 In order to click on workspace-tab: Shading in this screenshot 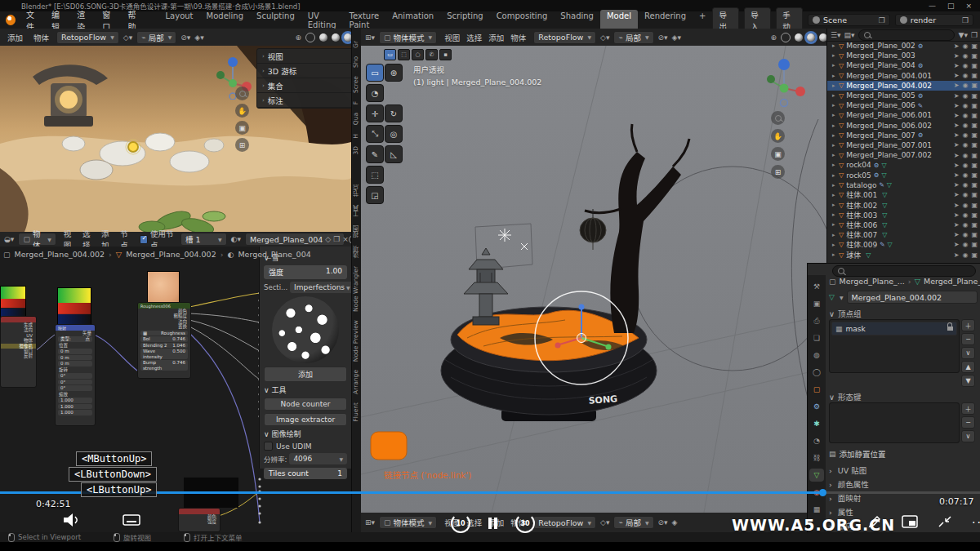, I will do `click(577, 20)`.